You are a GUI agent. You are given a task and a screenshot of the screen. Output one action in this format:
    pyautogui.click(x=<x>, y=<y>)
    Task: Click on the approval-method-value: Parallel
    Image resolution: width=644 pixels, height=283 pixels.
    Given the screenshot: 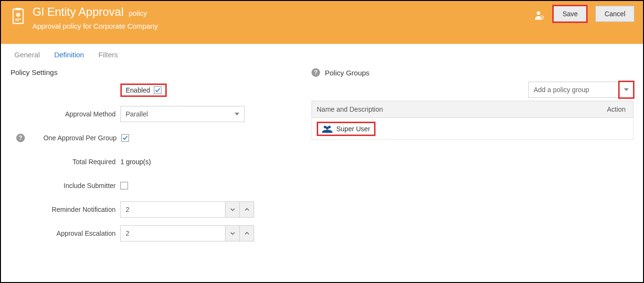 What is the action you would take?
    pyautogui.click(x=137, y=114)
    